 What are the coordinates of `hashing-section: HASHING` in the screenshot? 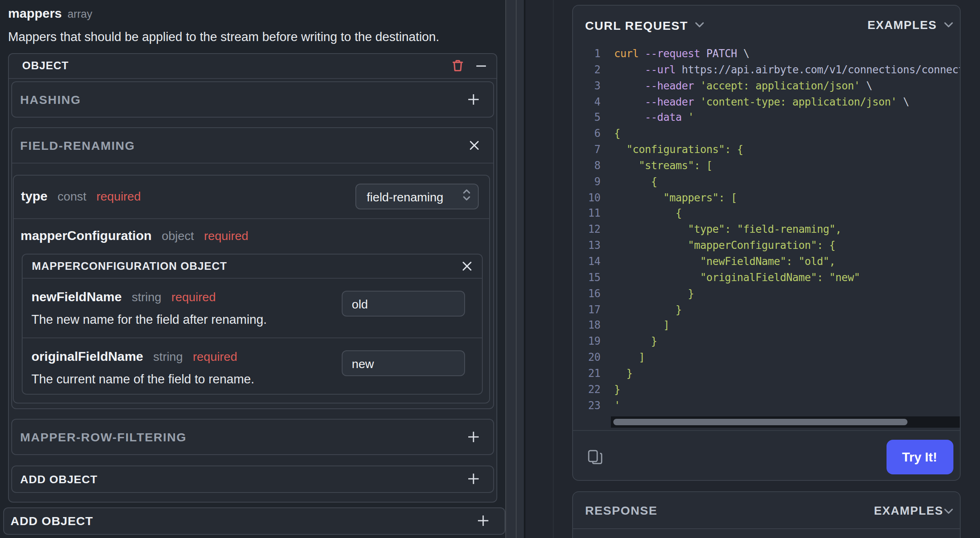 It's located at (252, 99).